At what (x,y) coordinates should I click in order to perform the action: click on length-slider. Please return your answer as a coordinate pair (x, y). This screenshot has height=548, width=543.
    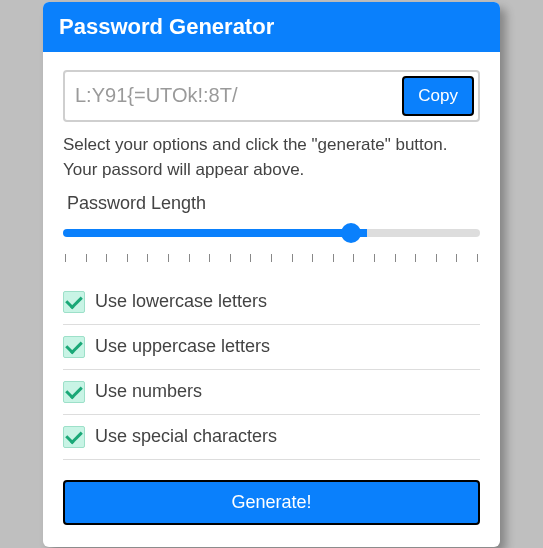
    Looking at the image, I should click on (272, 233).